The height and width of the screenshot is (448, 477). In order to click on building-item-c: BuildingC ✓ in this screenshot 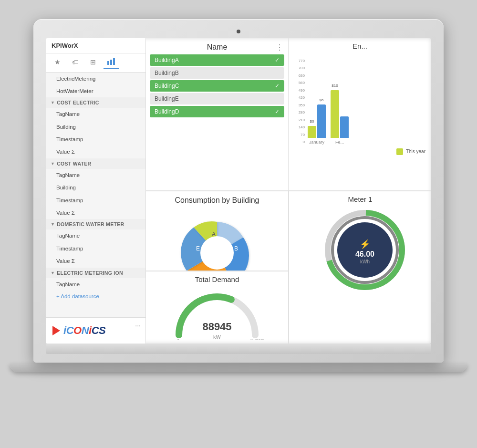, I will do `click(217, 86)`.